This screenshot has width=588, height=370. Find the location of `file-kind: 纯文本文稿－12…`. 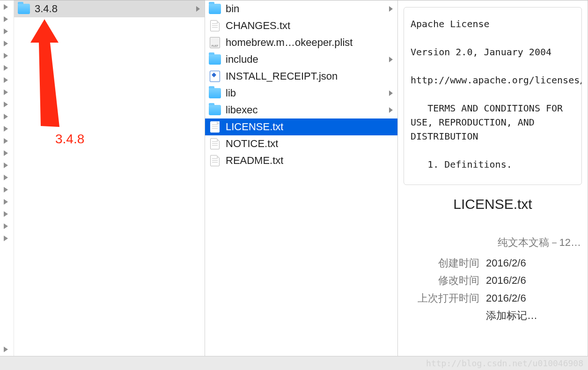

file-kind: 纯文本文稿－12… is located at coordinates (492, 243).